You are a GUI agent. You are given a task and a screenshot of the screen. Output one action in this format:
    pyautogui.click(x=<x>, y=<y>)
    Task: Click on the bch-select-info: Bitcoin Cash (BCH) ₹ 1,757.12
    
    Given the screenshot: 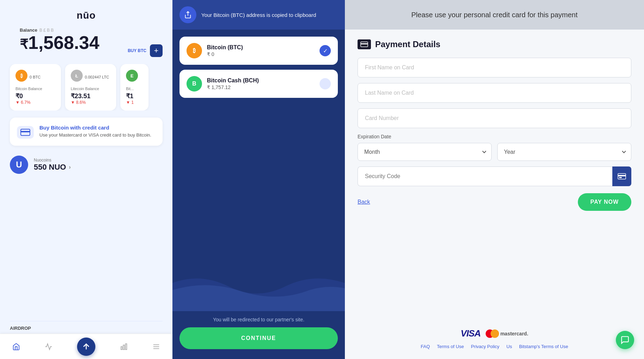 What is the action you would take?
    pyautogui.click(x=261, y=84)
    